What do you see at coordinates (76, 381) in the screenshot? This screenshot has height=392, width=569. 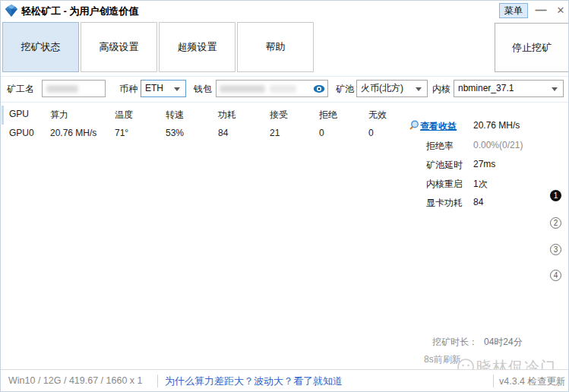 I see `system-info: Win10 / 12G / 419.67 / 1660 x 1` at bounding box center [76, 381].